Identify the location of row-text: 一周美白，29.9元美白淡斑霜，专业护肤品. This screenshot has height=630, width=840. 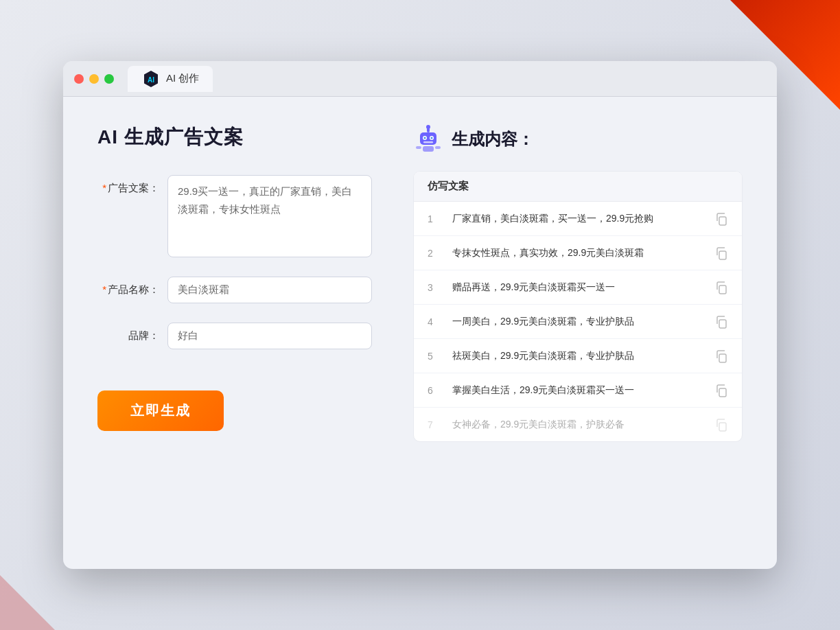
(578, 321).